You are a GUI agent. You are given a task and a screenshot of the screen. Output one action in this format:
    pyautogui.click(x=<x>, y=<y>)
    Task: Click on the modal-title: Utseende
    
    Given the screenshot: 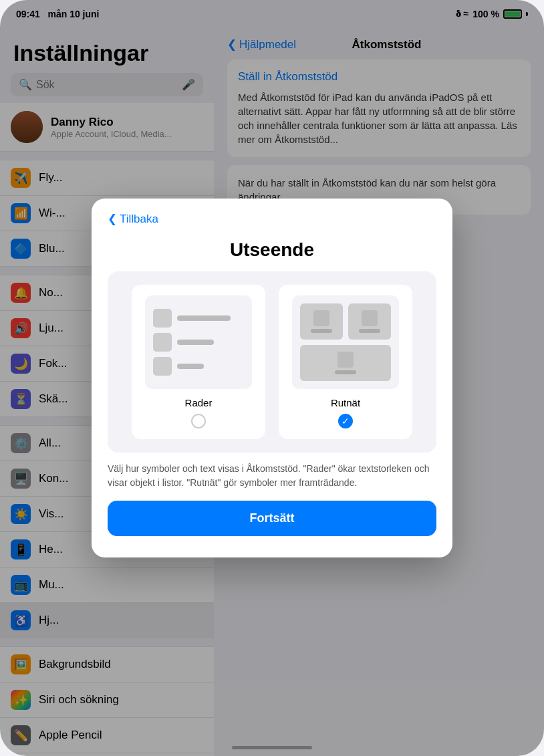 What is the action you would take?
    pyautogui.click(x=272, y=249)
    